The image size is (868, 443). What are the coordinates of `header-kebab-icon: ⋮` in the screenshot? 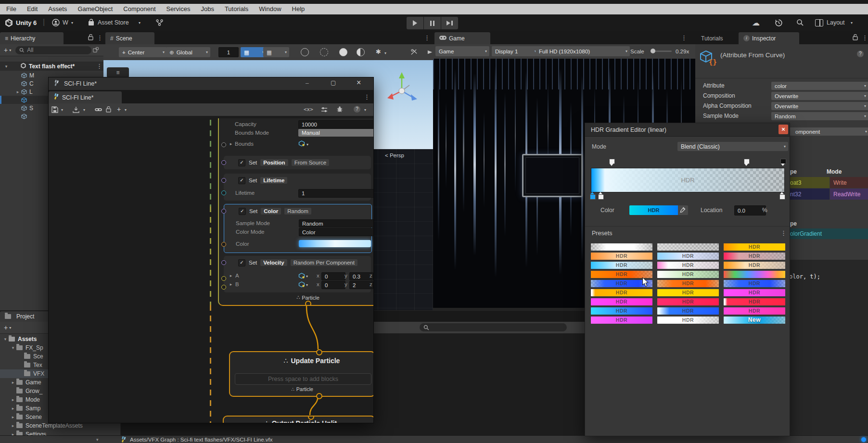 It's located at (867, 54).